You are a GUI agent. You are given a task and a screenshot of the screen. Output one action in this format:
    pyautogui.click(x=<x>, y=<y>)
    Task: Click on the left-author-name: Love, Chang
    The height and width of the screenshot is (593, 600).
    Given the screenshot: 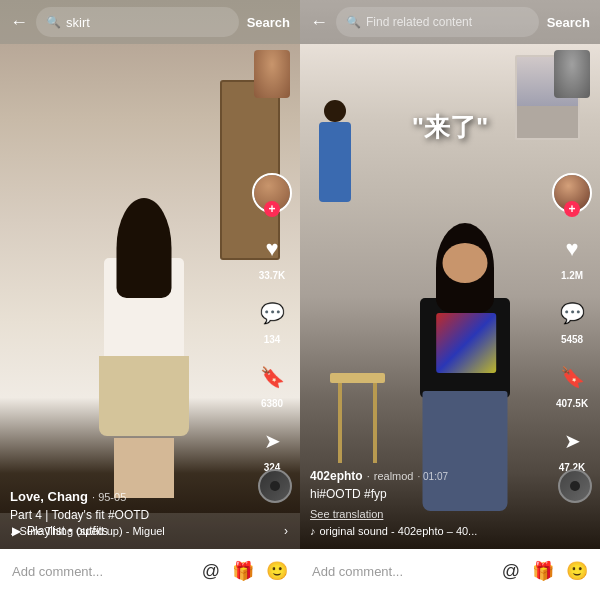 What is the action you would take?
    pyautogui.click(x=49, y=496)
    